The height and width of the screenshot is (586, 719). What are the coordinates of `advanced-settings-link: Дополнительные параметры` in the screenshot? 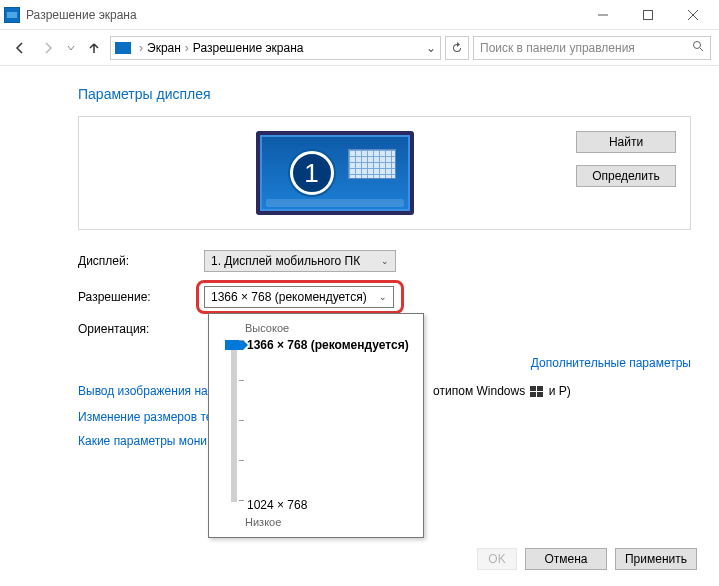 It's located at (611, 363).